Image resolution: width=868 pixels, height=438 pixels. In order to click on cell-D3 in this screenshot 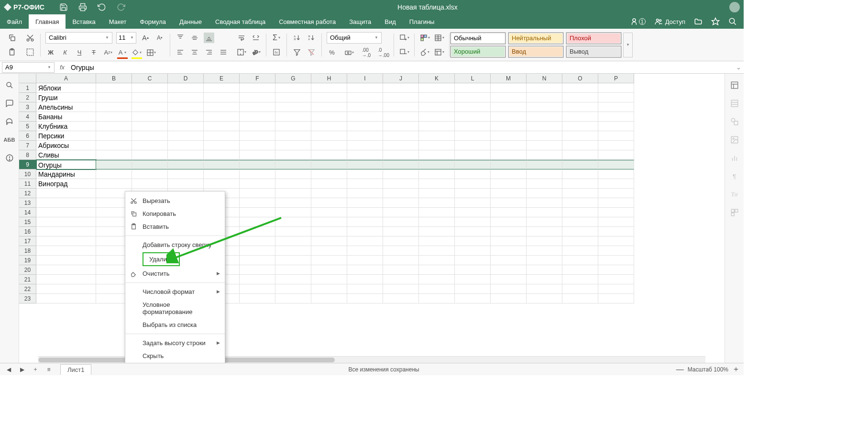, I will do `click(186, 107)`.